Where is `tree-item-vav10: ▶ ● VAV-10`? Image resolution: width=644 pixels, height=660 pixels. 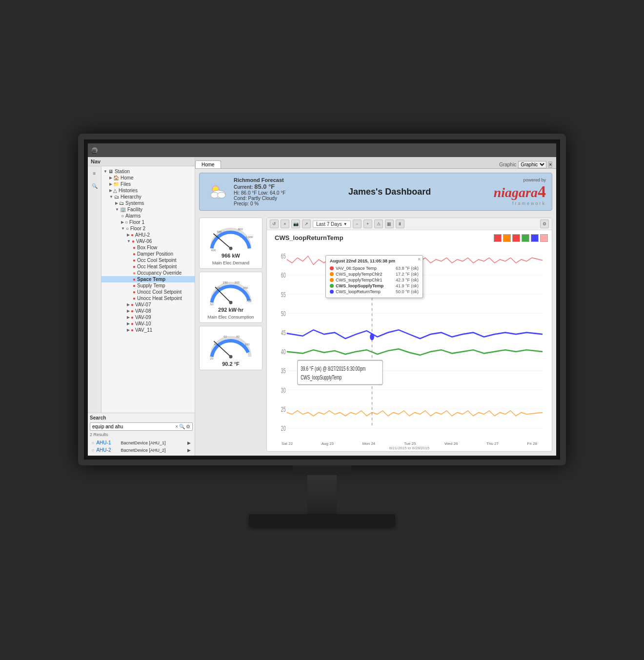 tree-item-vav10: ▶ ● VAV-10 is located at coordinates (148, 324).